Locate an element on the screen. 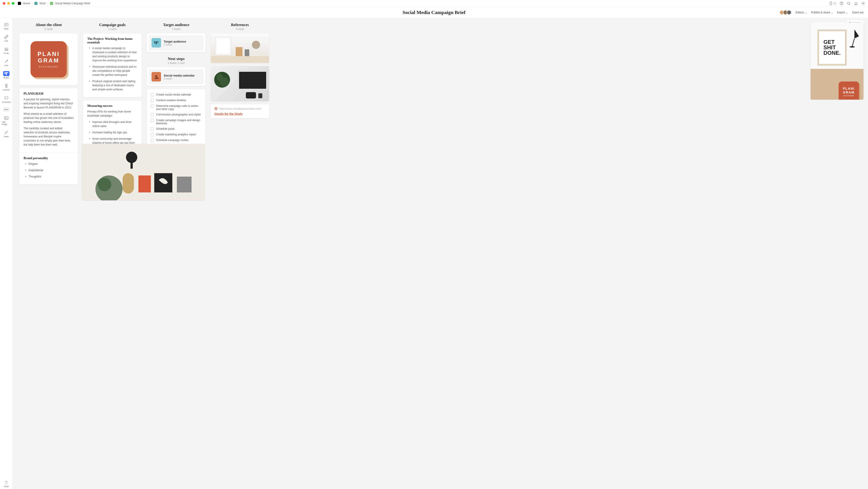  device-count: 21 is located at coordinates (833, 3).